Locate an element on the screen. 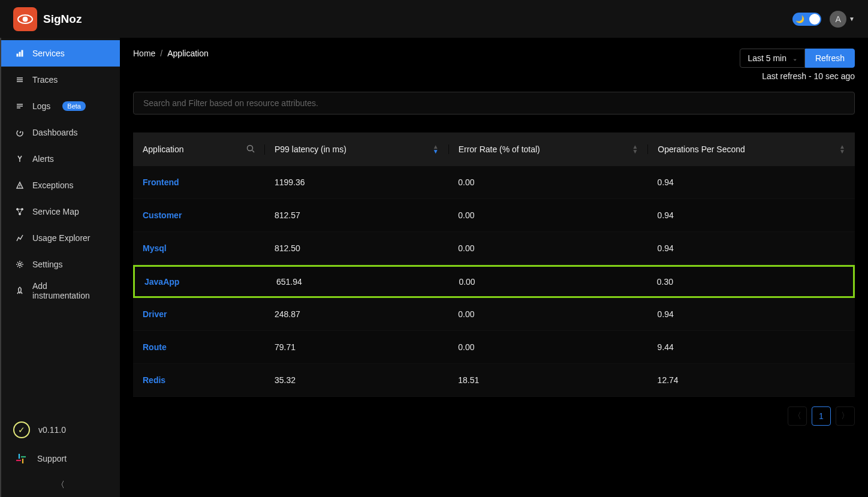 The height and width of the screenshot is (497, 868). cell-app: Route is located at coordinates (199, 347).